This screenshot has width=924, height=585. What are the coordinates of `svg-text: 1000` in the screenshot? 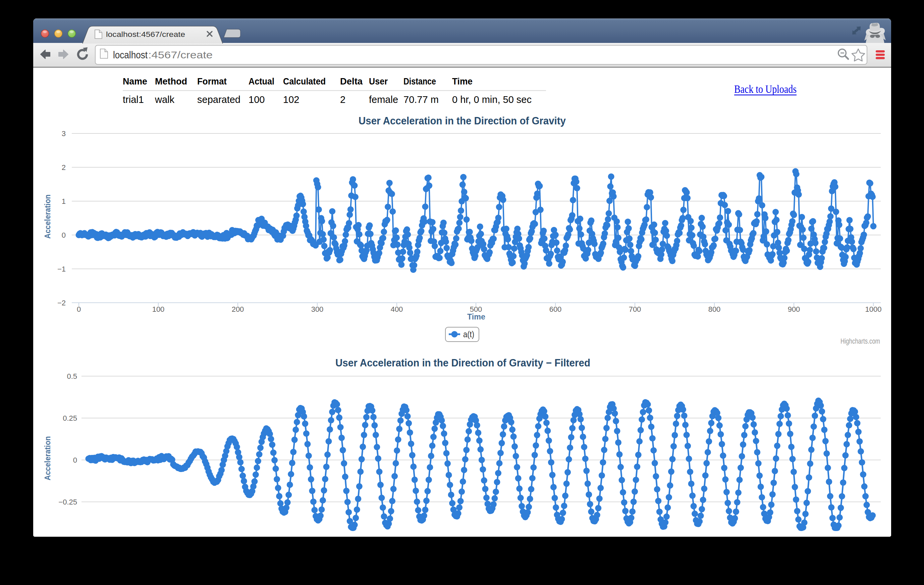 It's located at (873, 309).